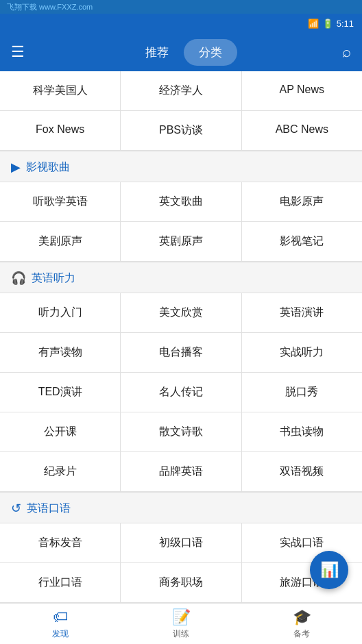 The width and height of the screenshot is (362, 644). What do you see at coordinates (302, 623) in the screenshot?
I see `nav-item-exam: 🎓备考` at bounding box center [302, 623].